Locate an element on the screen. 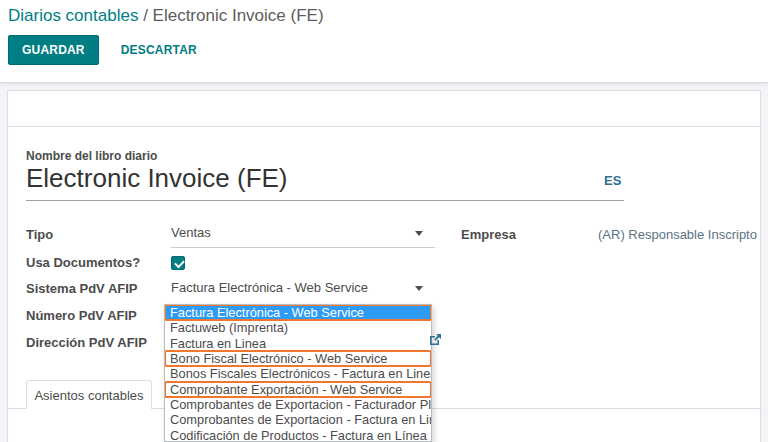 The image size is (768, 442). tipo-select-value: Ventas is located at coordinates (191, 232).